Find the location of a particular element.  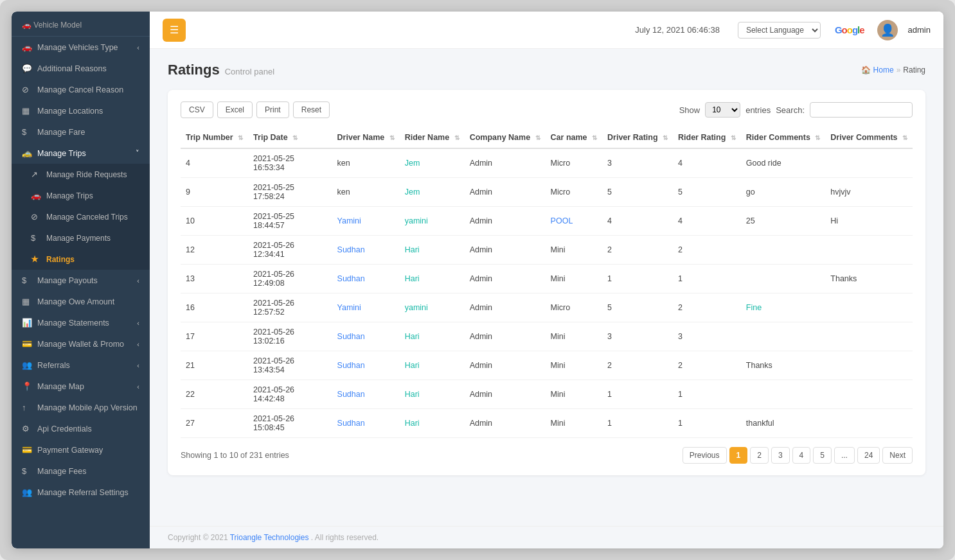

sidebar-item-manage-map: 📍 Manage Map ‹ is located at coordinates (81, 387).